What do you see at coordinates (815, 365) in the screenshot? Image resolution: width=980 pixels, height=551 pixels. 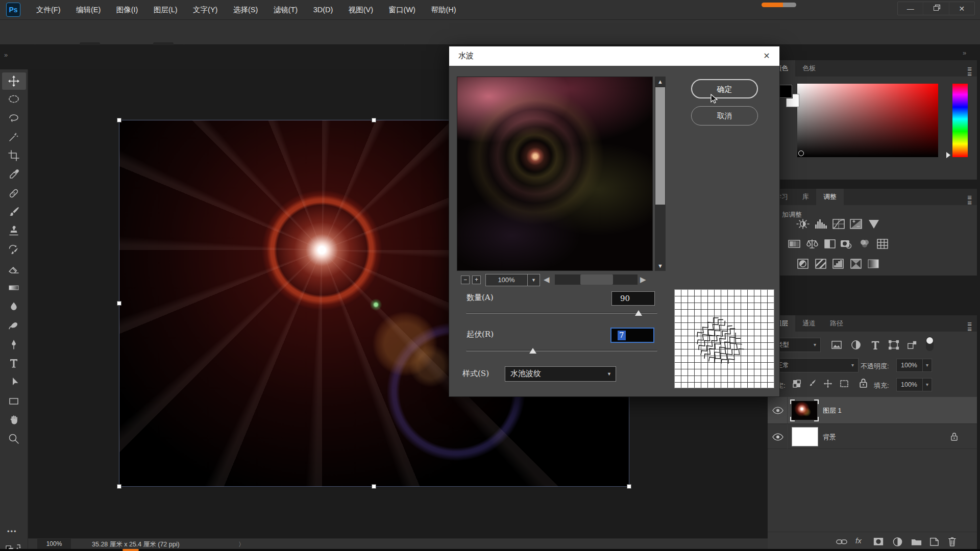 I see `blend-mode-dropdown: 正常 ▾` at bounding box center [815, 365].